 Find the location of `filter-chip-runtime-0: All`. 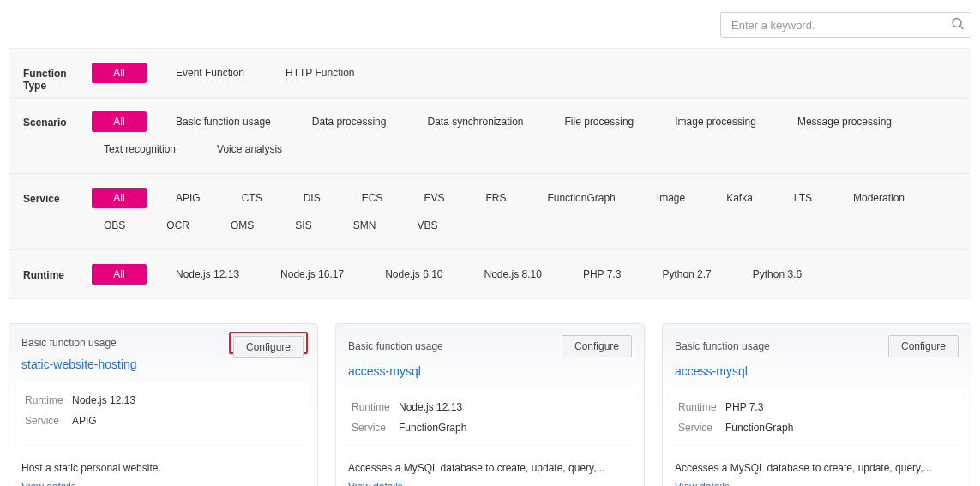

filter-chip-runtime-0: All is located at coordinates (119, 274).